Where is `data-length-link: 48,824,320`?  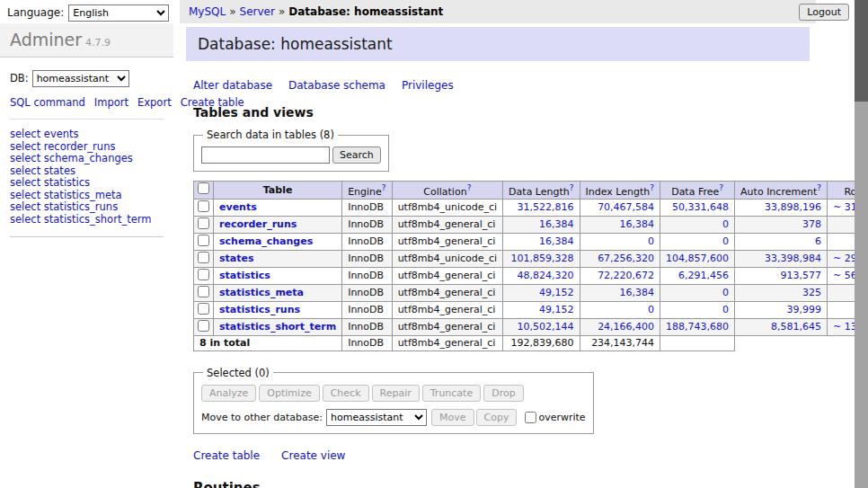 data-length-link: 48,824,320 is located at coordinates (546, 275).